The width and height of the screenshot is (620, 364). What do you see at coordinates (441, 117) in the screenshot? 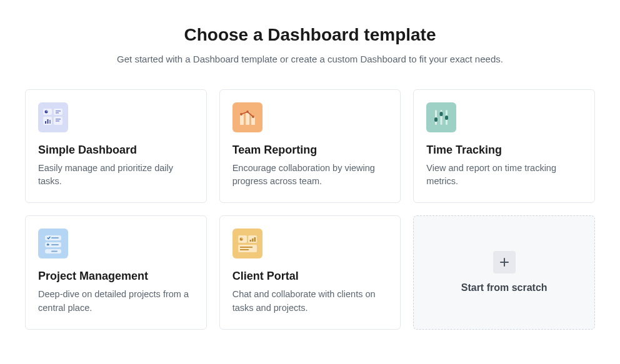
I see `time-tracking-icon` at bounding box center [441, 117].